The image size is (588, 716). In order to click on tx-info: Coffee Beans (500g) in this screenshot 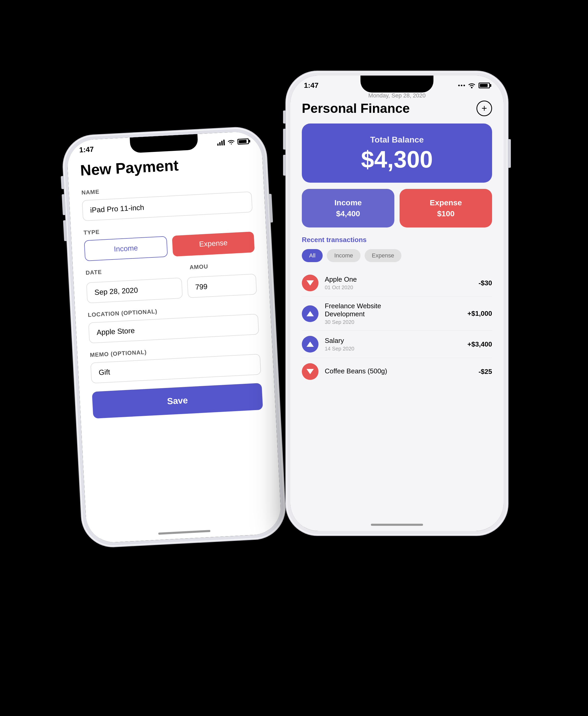, I will do `click(402, 372)`.